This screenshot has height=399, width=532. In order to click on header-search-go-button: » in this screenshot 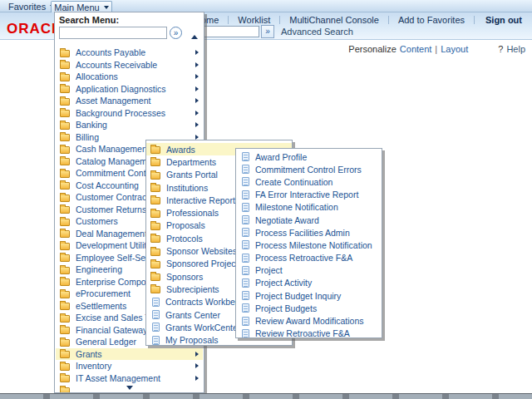, I will do `click(268, 32)`.